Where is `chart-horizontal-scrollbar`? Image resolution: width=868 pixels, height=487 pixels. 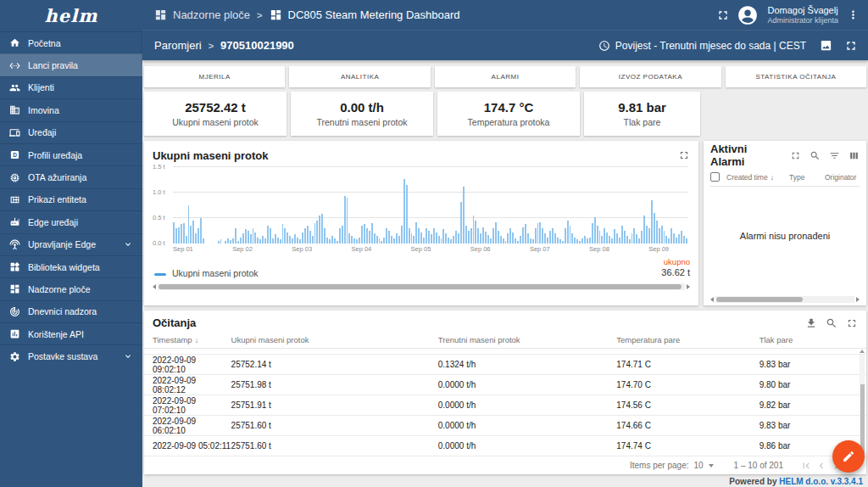
chart-horizontal-scrollbar is located at coordinates (421, 287).